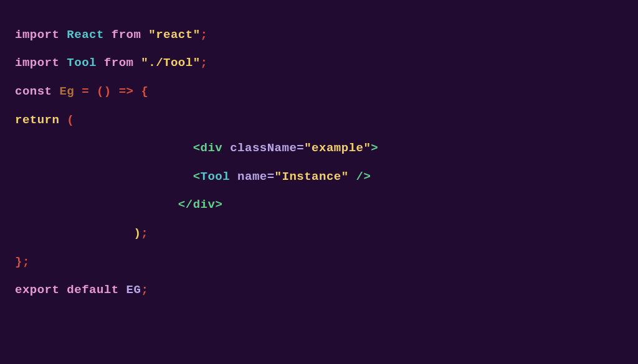  I want to click on paren-close: ), so click(137, 233).